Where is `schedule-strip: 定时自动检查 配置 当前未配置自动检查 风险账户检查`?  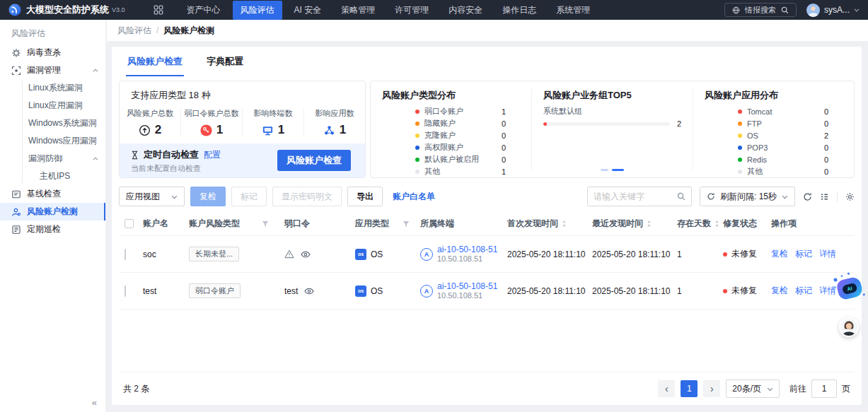 schedule-strip: 定时自动检查 配置 当前未配置自动检查 风险账户检查 is located at coordinates (242, 160).